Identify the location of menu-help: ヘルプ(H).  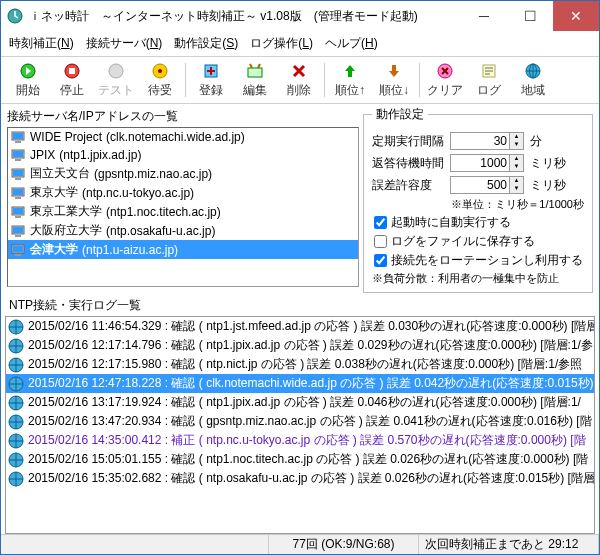
(352, 44).